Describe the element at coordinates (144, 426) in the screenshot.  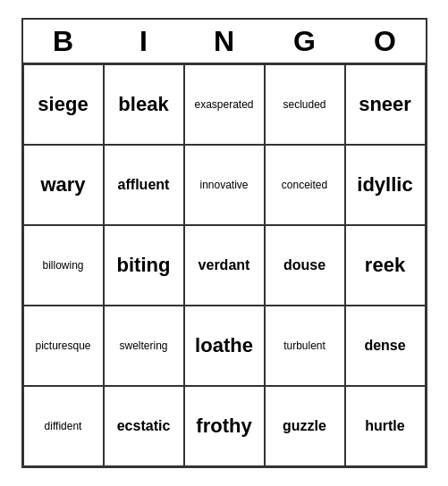
I see `bingo-cell: ecstatic` at that location.